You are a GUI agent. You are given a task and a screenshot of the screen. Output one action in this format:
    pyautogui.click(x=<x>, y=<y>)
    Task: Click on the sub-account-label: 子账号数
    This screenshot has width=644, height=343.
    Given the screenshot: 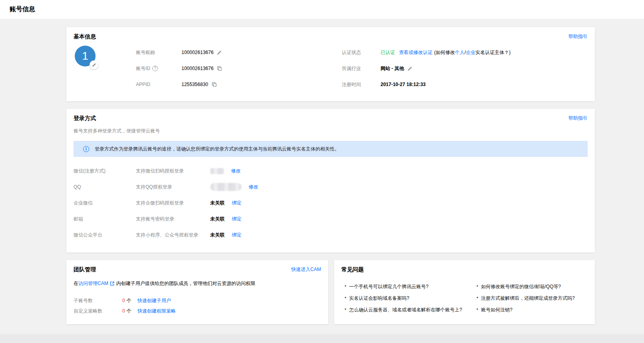 What is the action you would take?
    pyautogui.click(x=98, y=301)
    